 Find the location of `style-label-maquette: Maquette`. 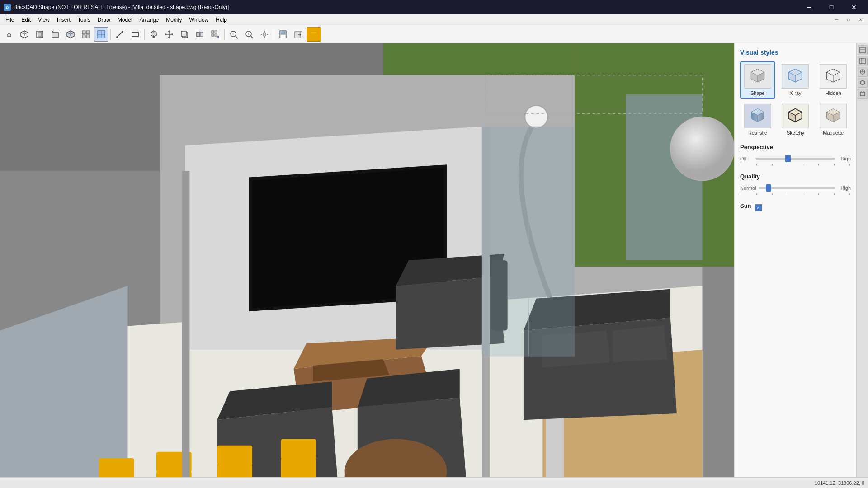

style-label-maquette: Maquette is located at coordinates (833, 133).